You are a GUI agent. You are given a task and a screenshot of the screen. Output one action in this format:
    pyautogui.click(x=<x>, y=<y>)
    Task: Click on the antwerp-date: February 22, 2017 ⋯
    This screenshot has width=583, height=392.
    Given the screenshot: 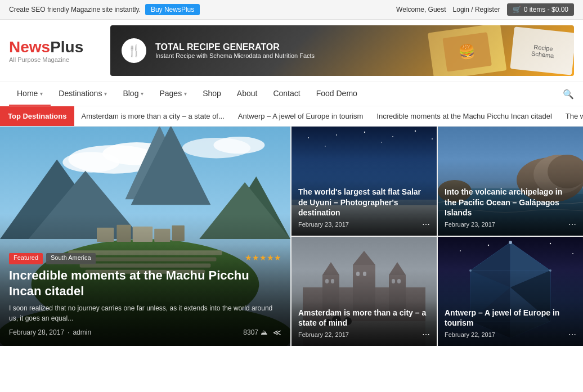 What is the action you would take?
    pyautogui.click(x=510, y=335)
    